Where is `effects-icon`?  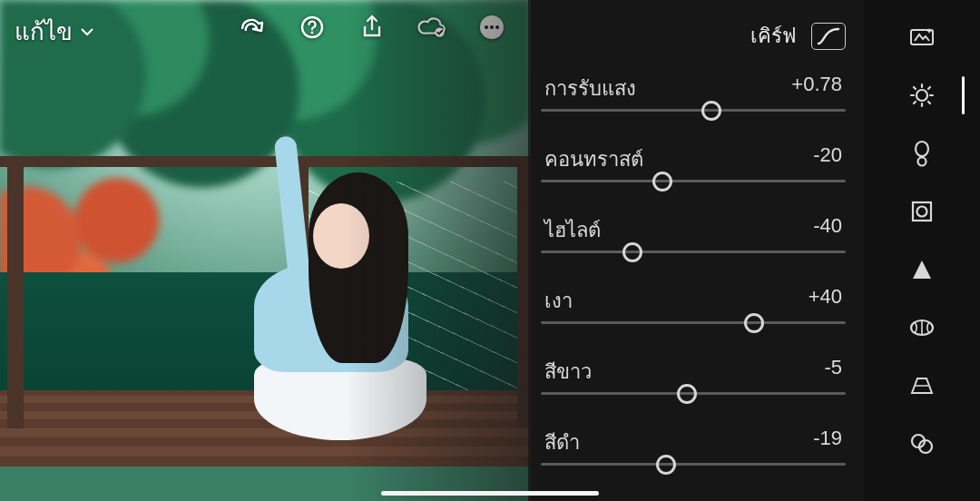 effects-icon is located at coordinates (922, 211).